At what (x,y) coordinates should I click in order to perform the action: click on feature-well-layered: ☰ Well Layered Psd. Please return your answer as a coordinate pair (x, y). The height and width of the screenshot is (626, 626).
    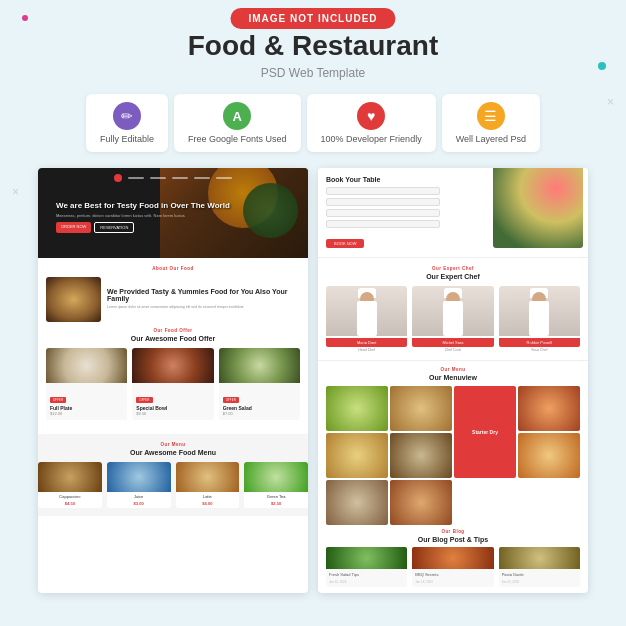
    Looking at the image, I should click on (491, 123).